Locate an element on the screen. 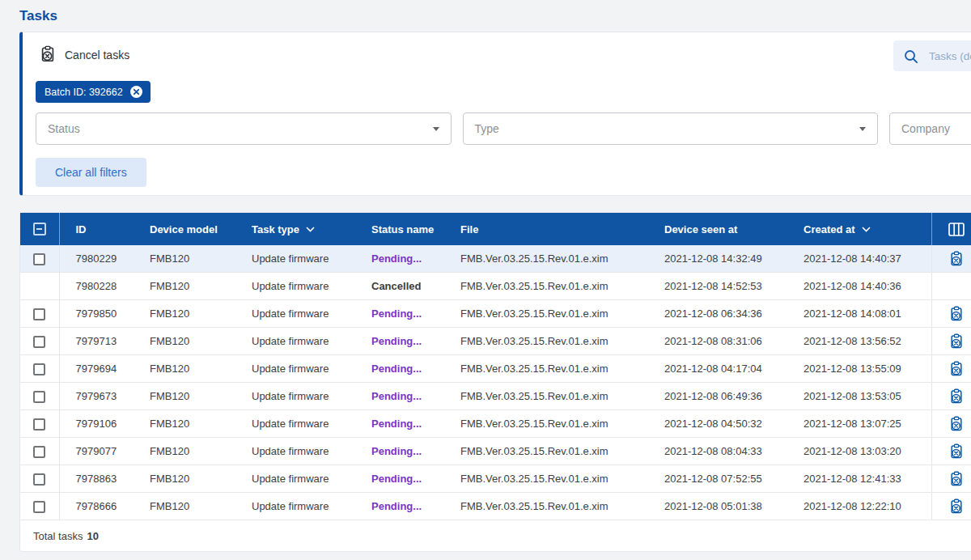  company-filter-select: Company is located at coordinates (931, 129).